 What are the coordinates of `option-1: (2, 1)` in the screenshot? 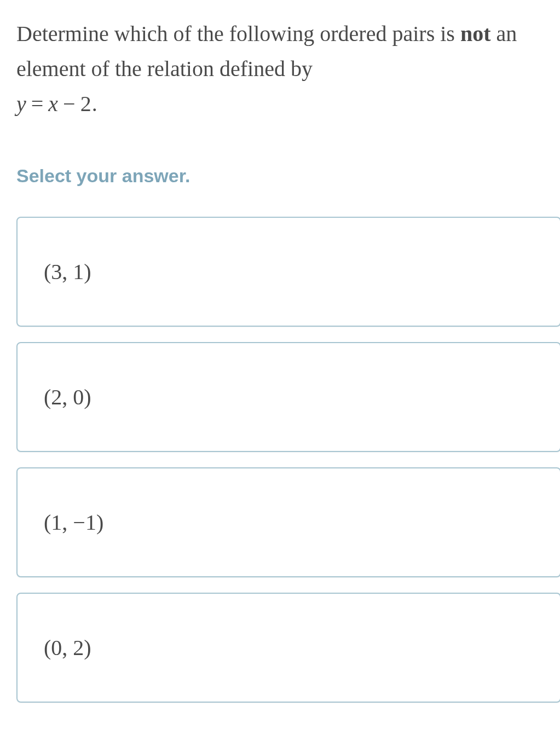 It's located at (288, 271).